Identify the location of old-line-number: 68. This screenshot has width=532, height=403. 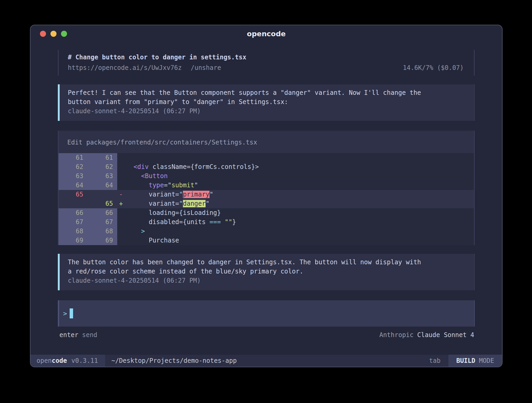
(71, 231).